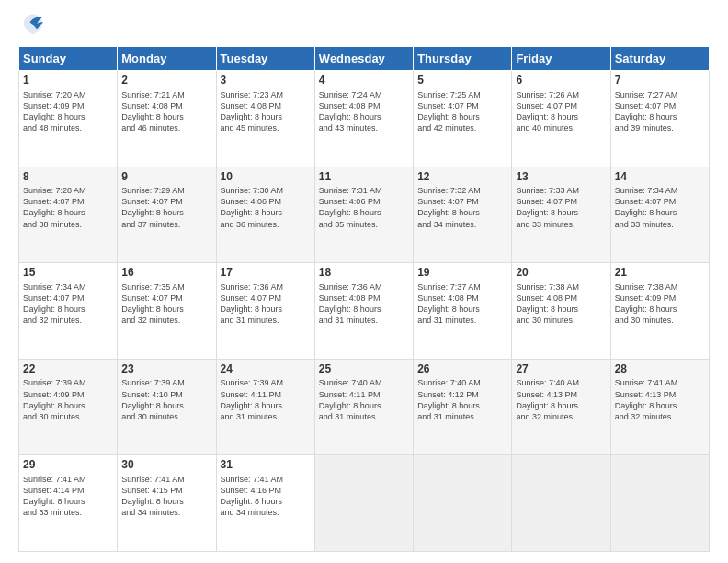 The width and height of the screenshot is (728, 563). What do you see at coordinates (265, 120) in the screenshot?
I see `calendar-cell: 3Sunrise: 7:23 AMSunset: 4:08 PMDaylight…` at bounding box center [265, 120].